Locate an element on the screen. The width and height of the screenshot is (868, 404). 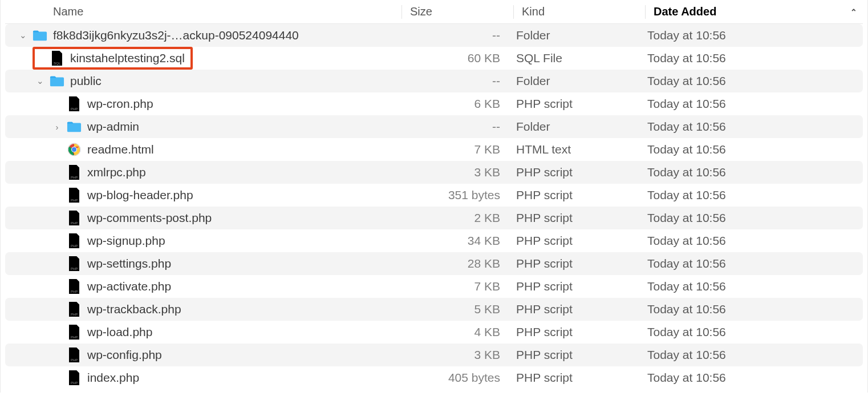
file-name: wp-trackback.php is located at coordinates (135, 309).